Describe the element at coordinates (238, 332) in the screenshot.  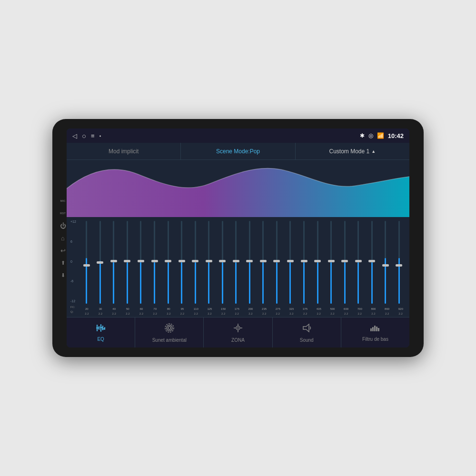
I see `tab-zona: ZONA` at that location.